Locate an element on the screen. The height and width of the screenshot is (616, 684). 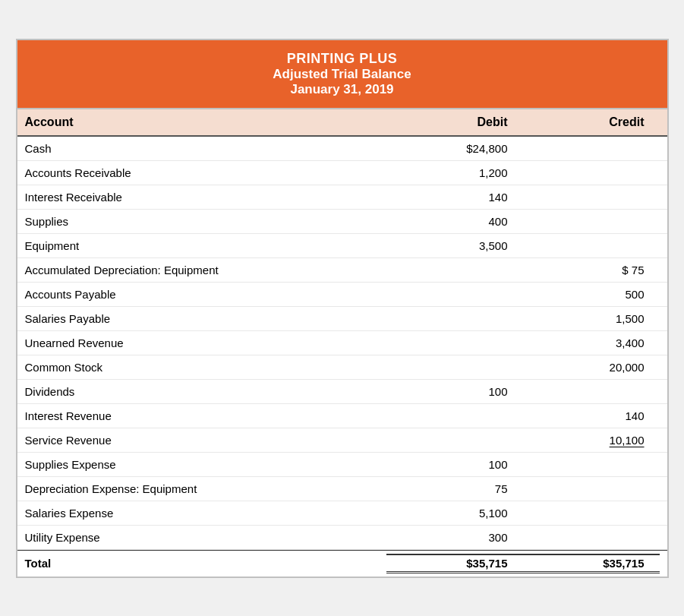
account-cell: Accounts Payable is located at coordinates (206, 295).